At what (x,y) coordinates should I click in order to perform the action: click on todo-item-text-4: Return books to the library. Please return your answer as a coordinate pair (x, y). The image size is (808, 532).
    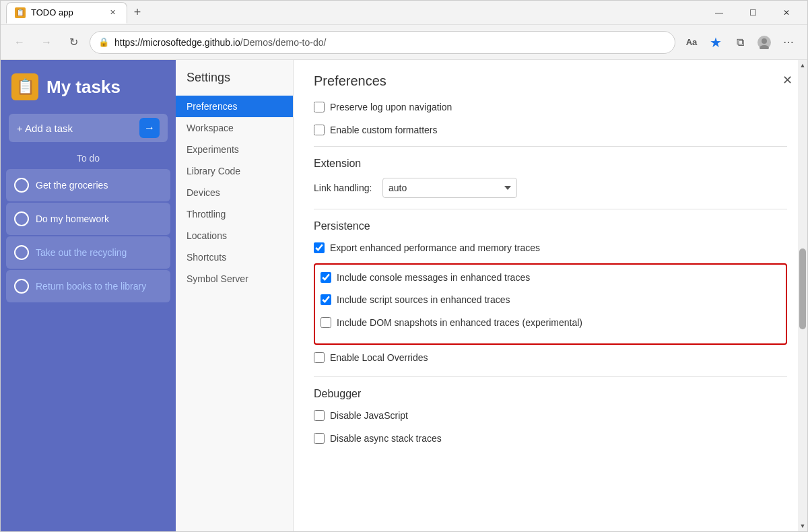
    Looking at the image, I should click on (91, 286).